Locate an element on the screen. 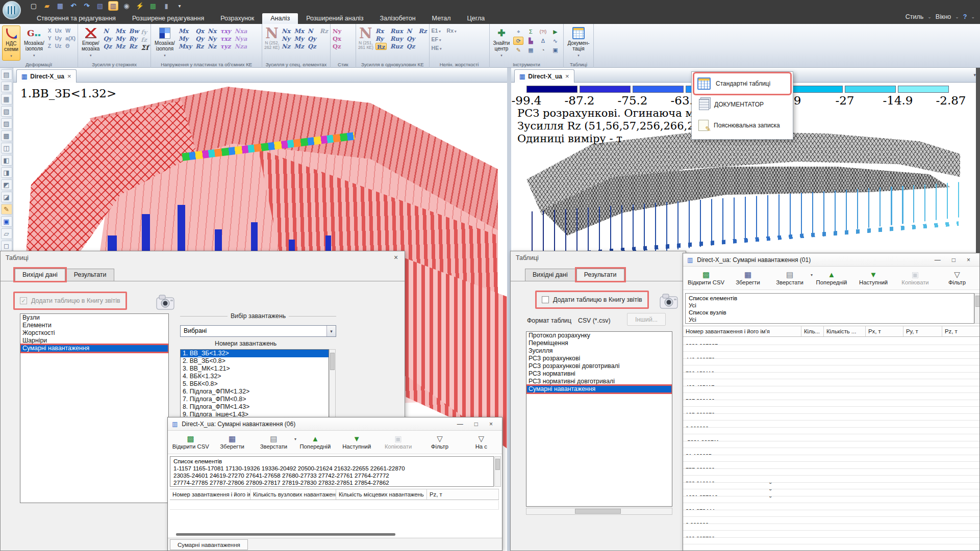 The height and width of the screenshot is (551, 980). result-component-button: HE is located at coordinates (437, 48).